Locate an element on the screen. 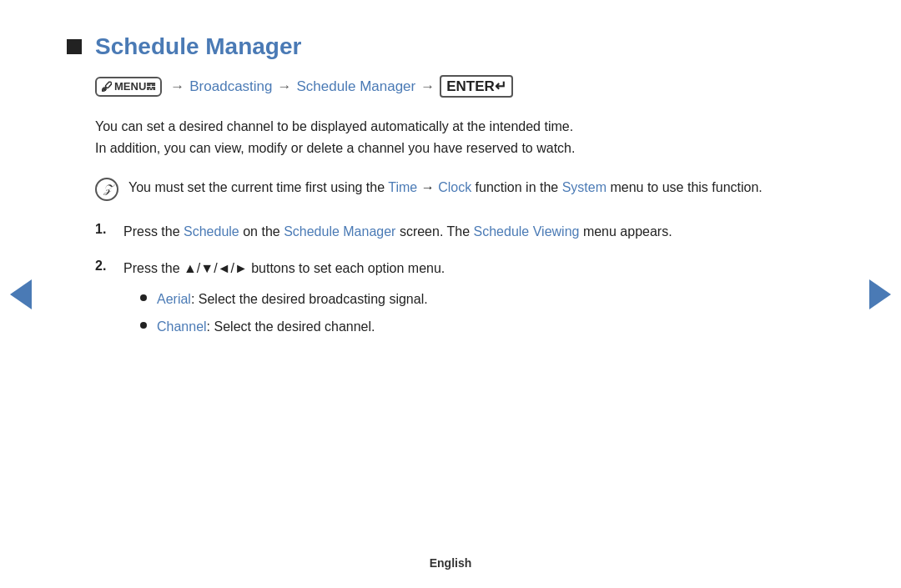  aerial-text: : Select the desired broadcasting signal… is located at coordinates (310, 299).